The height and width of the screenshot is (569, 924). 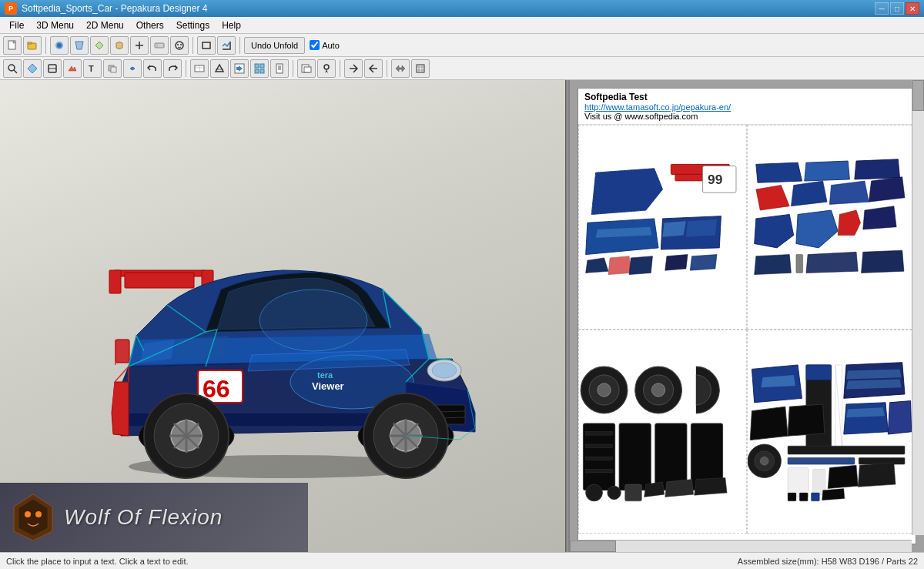 What do you see at coordinates (192, 25) in the screenshot?
I see `menu-settings: Settings` at bounding box center [192, 25].